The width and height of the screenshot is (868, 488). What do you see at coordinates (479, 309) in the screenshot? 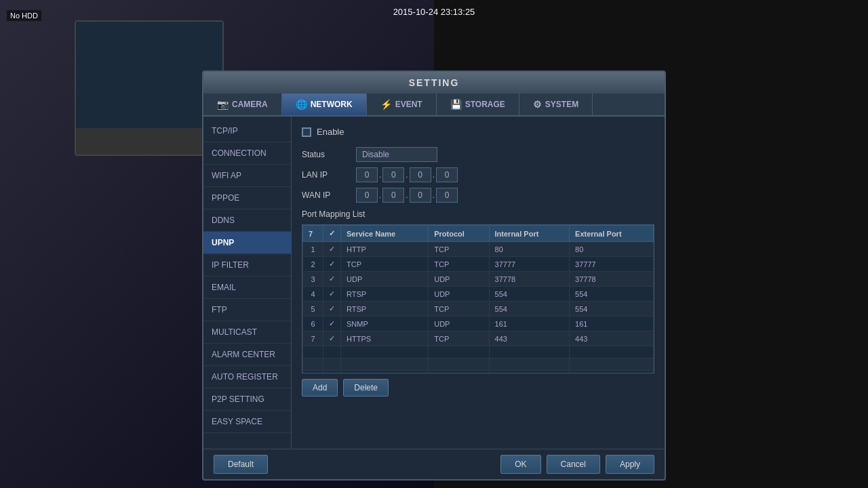
I see `table-row: 5 ✓ RTSP TCP 554 554` at bounding box center [479, 309].